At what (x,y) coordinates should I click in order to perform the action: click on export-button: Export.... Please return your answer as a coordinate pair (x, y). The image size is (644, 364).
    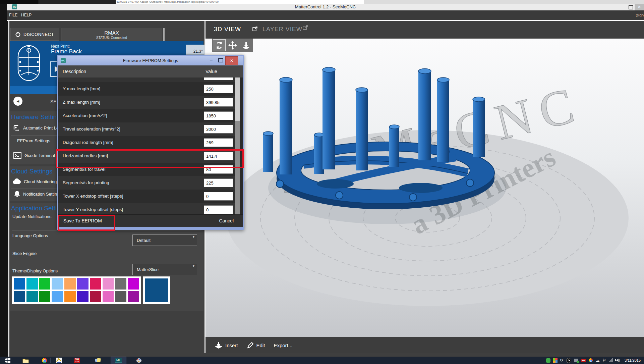
    Looking at the image, I should click on (283, 346).